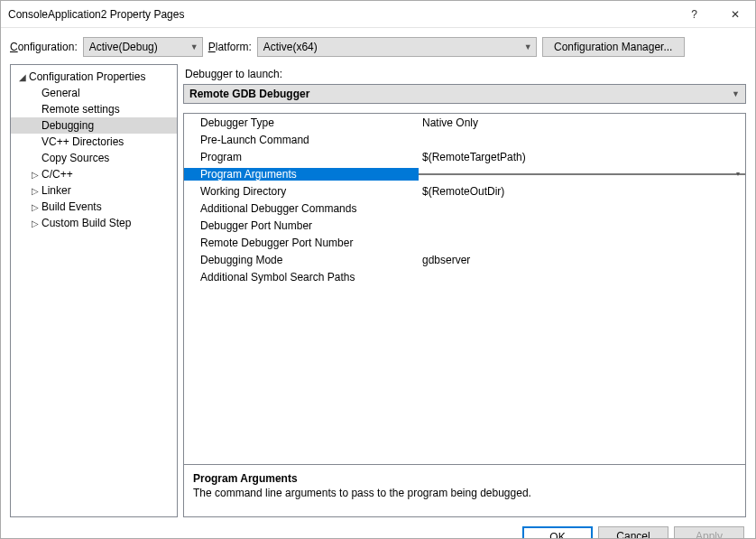 The width and height of the screenshot is (756, 539). Describe the element at coordinates (23, 78) in the screenshot. I see `expander-open-icon: ◢` at that location.